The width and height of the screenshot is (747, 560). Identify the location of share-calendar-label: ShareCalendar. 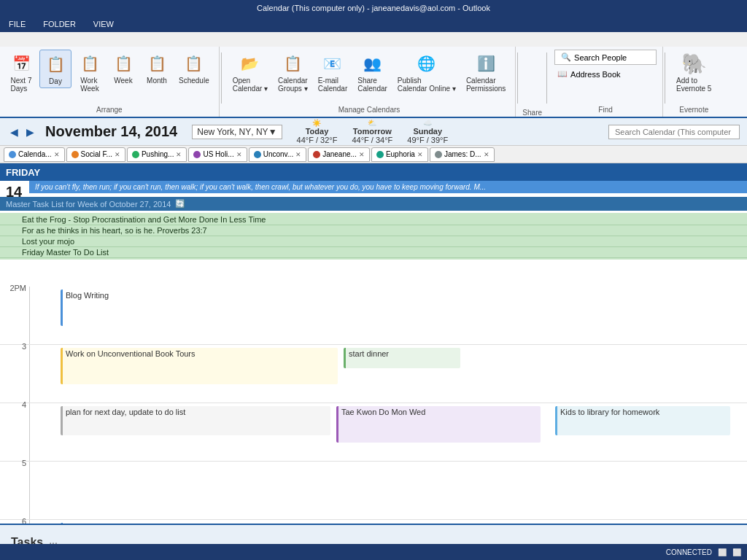
(372, 85).